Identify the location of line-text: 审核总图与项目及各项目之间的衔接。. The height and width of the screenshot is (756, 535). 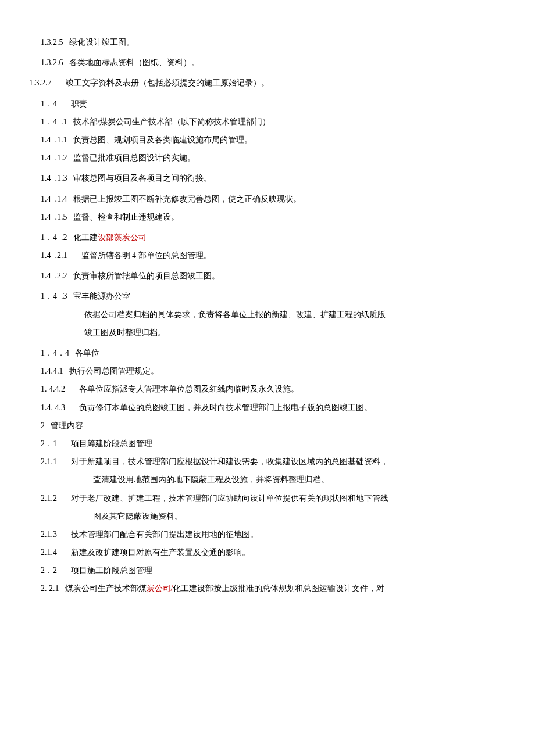
(290, 178).